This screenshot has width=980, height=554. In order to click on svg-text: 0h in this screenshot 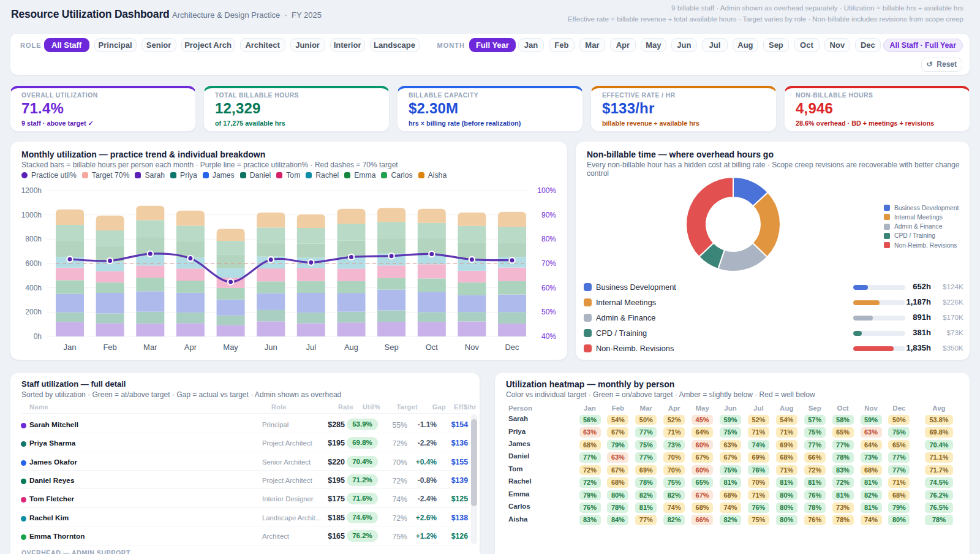, I will do `click(38, 336)`.